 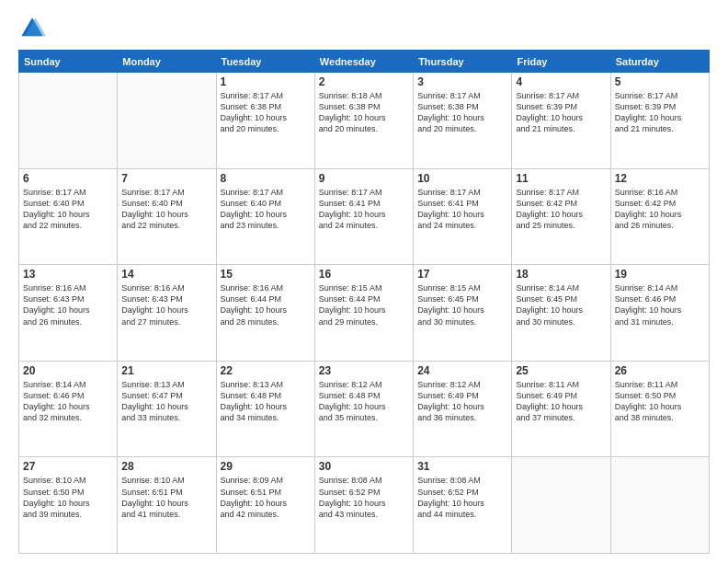 I want to click on calendar-cell: 5Sunrise: 8:17 AM Sunset: 6:39 PM Daylig…, so click(x=660, y=121).